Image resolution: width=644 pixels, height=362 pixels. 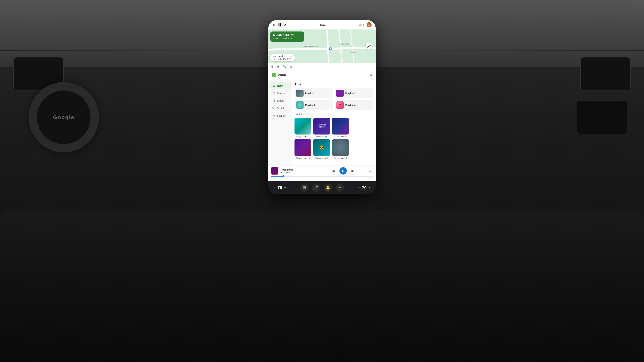 I want to click on playlist-thumb-4: ☺, so click(x=340, y=105).